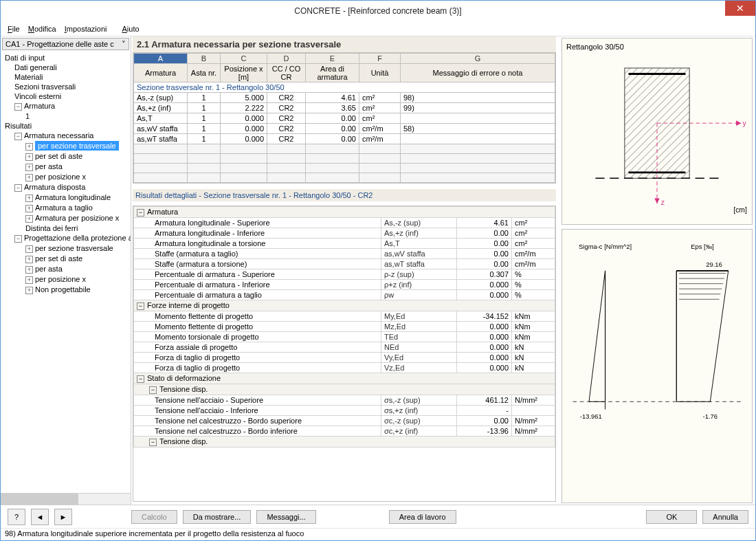  What do you see at coordinates (66, 279) in the screenshot?
I see `tree-ppx: +per posizione x` at bounding box center [66, 279].